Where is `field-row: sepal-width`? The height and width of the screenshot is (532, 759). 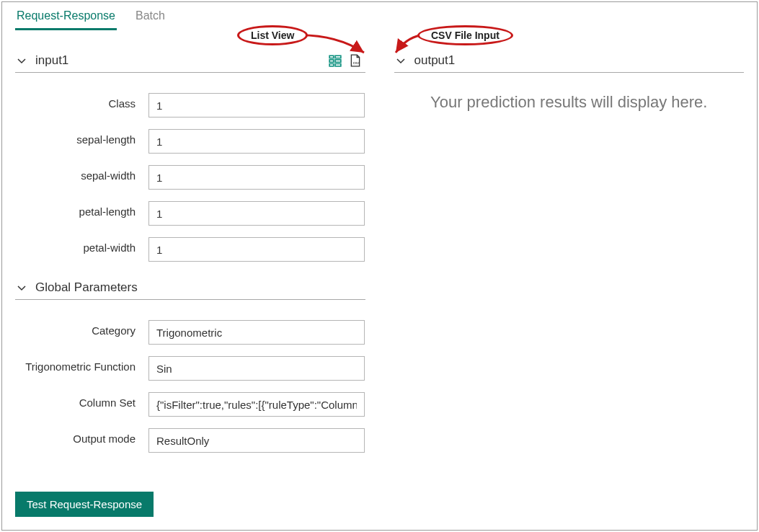 field-row: sepal-width is located at coordinates (190, 177).